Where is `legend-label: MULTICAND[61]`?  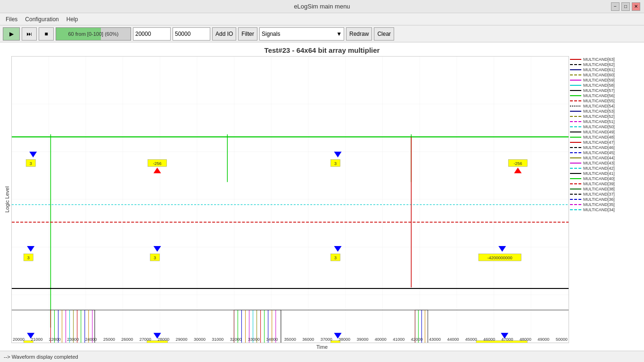
legend-label: MULTICAND[61] is located at coordinates (599, 70).